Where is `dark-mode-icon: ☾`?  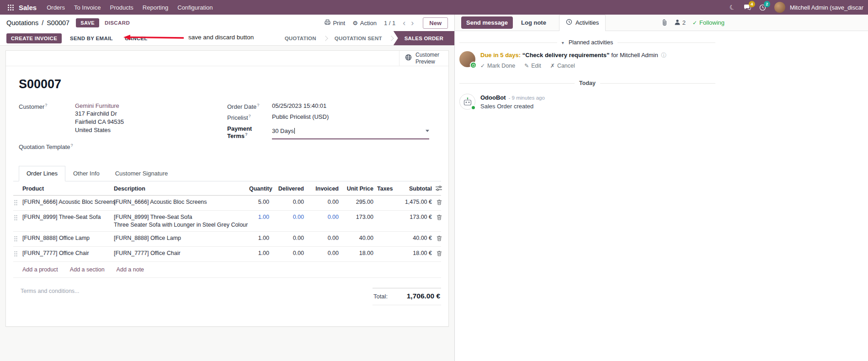 dark-mode-icon: ☾ is located at coordinates (732, 7).